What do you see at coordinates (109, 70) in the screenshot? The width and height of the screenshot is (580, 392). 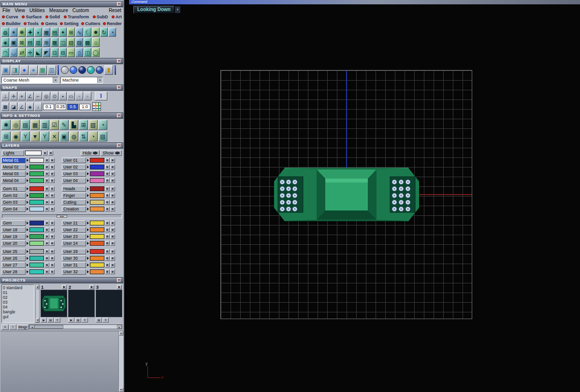 I see `render-mode-icon: ▮` at bounding box center [109, 70].